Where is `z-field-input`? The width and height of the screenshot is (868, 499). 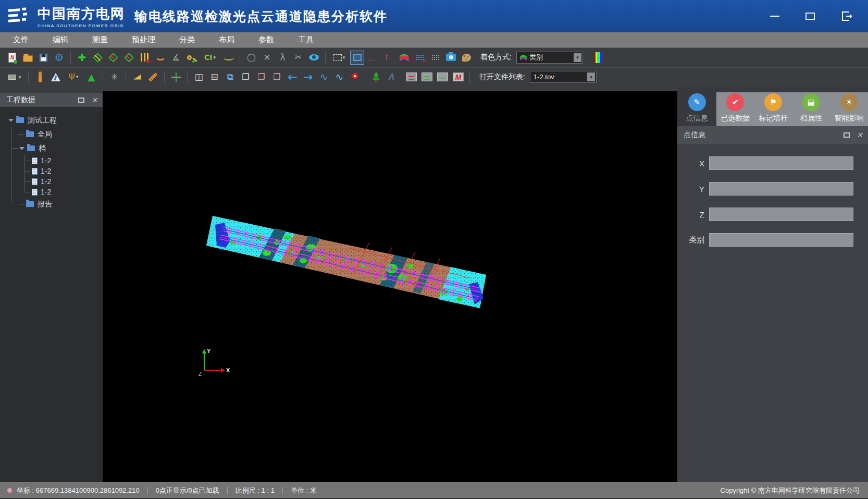
z-field-input is located at coordinates (782, 214).